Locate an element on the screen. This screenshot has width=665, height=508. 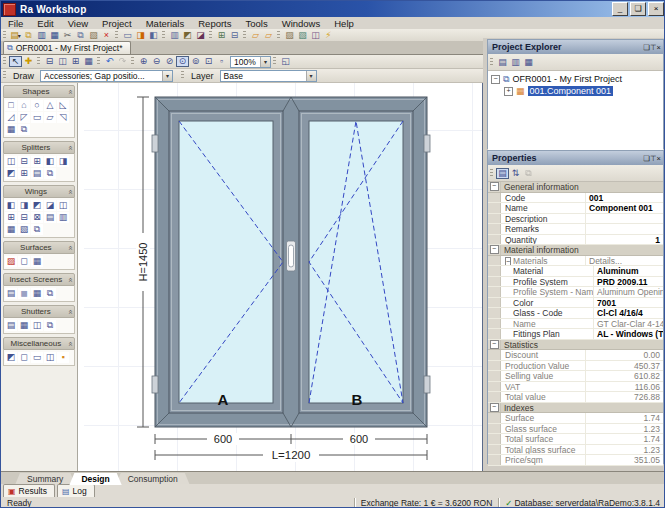
production-report-icon: ◪ is located at coordinates (200, 36).